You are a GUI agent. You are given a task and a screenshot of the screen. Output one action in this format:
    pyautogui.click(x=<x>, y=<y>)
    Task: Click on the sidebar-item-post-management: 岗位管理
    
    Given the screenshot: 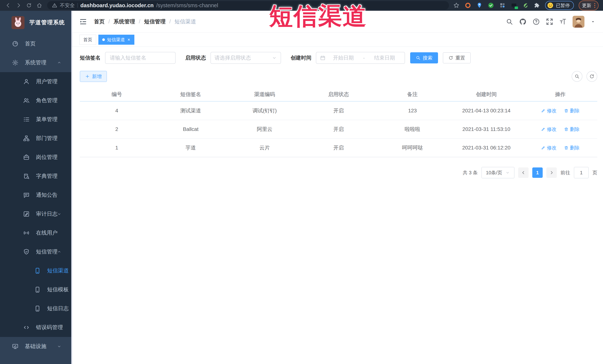 What is the action you would take?
    pyautogui.click(x=36, y=157)
    